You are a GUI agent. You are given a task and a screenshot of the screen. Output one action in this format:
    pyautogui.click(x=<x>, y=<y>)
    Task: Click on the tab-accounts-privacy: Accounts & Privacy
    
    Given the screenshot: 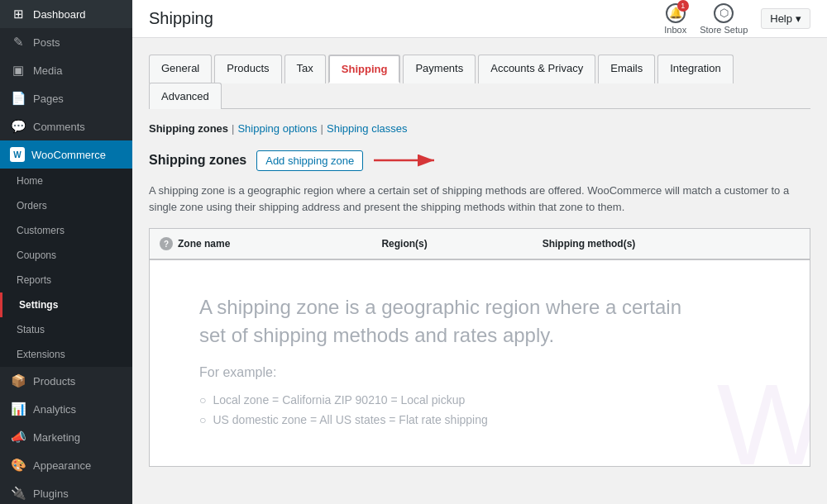 What is the action you would take?
    pyautogui.click(x=537, y=69)
    